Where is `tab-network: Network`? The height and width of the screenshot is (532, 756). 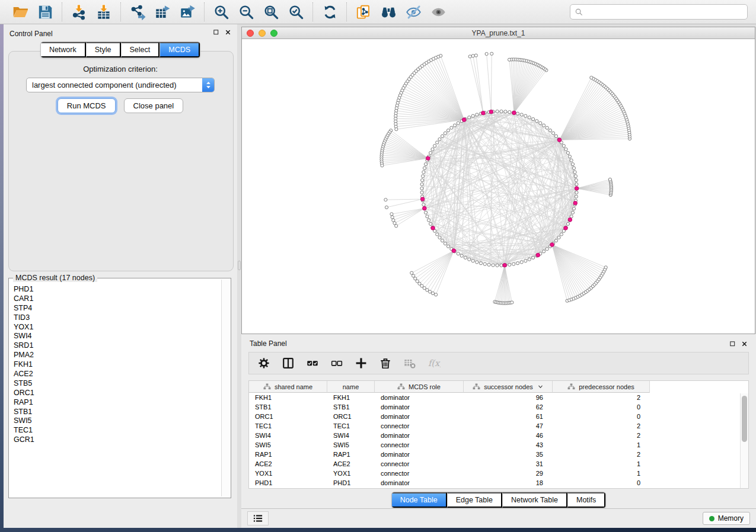 tab-network: Network is located at coordinates (63, 50).